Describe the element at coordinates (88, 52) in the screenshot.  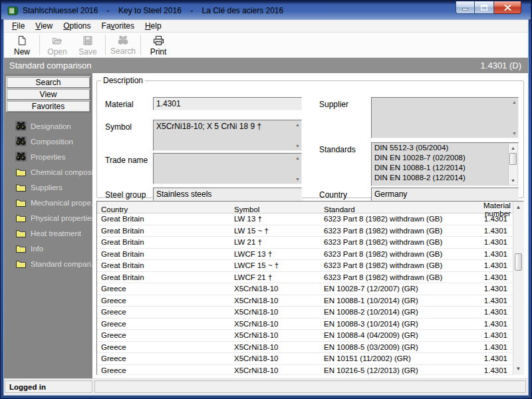
I see `save-button-label: Save` at that location.